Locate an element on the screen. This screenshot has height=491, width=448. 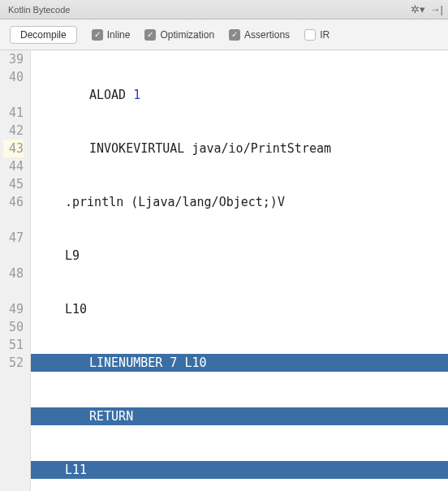
inline-checkbox: ✓ Inline is located at coordinates (111, 35).